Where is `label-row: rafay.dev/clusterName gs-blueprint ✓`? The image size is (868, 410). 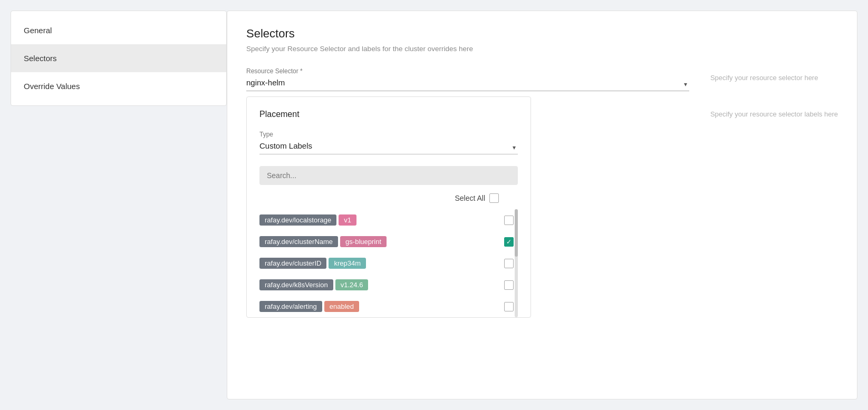
label-row: rafay.dev/clusterName gs-blueprint ✓ is located at coordinates (389, 241).